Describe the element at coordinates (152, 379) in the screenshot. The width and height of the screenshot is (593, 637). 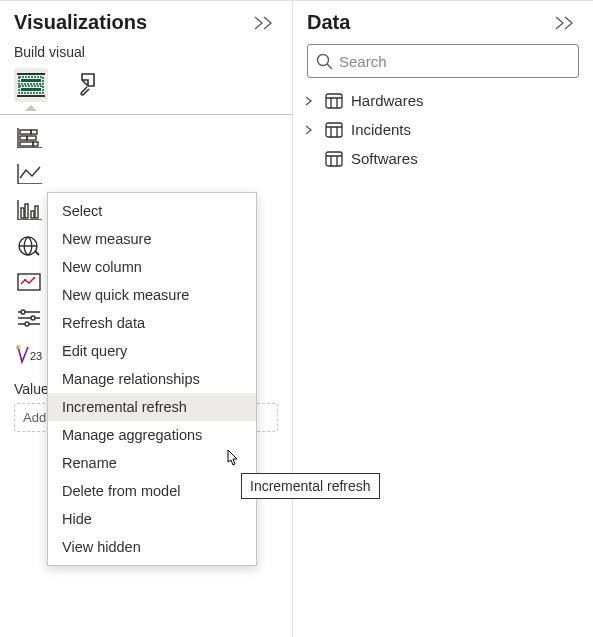
I see `ctx-manage-relationships: Manage relationships` at that location.